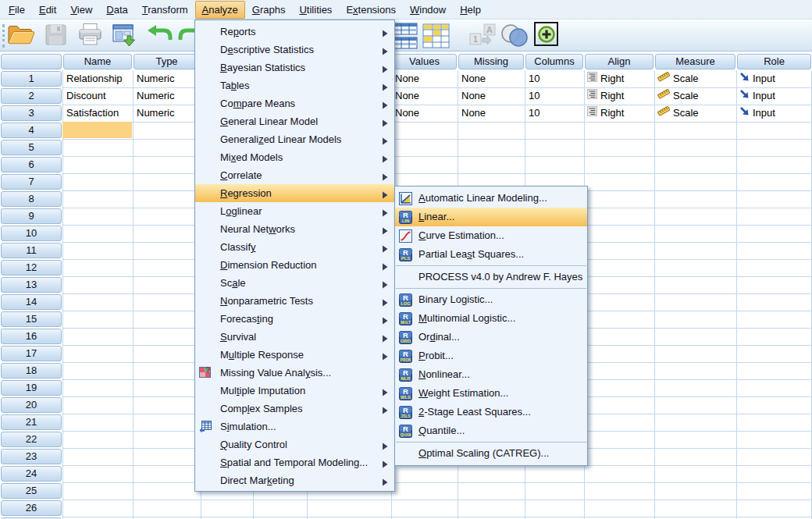 The width and height of the screenshot is (812, 519). What do you see at coordinates (295, 318) in the screenshot?
I see `analyze-menu-item-forecasting: Forecasting` at bounding box center [295, 318].